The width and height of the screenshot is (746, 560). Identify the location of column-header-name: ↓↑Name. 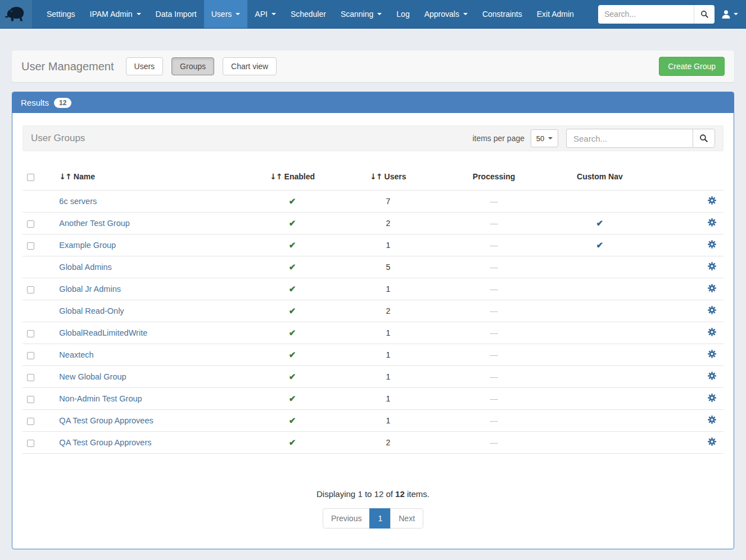
(152, 179).